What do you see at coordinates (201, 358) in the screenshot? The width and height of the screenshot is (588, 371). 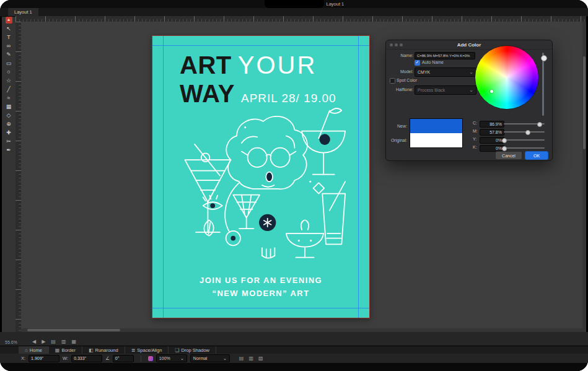 I see `view-mode-value: Normal` at bounding box center [201, 358].